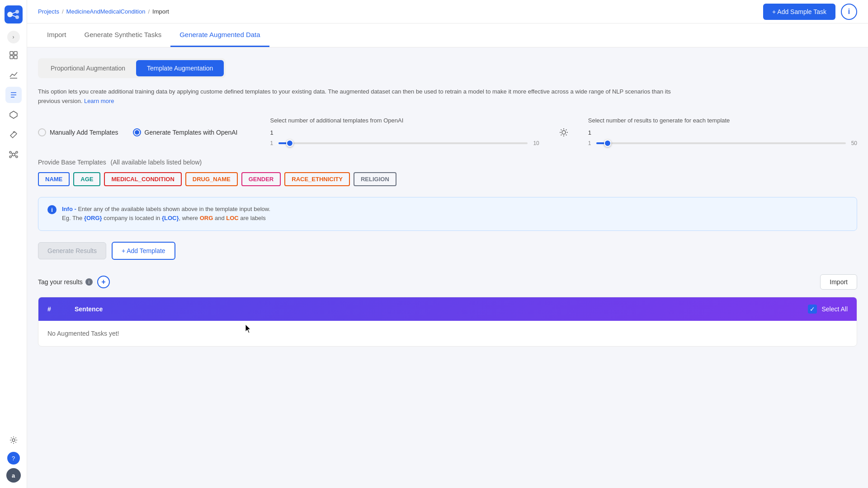 The image size is (868, 488). I want to click on label-drug-name: DRUG_NAME, so click(212, 179).